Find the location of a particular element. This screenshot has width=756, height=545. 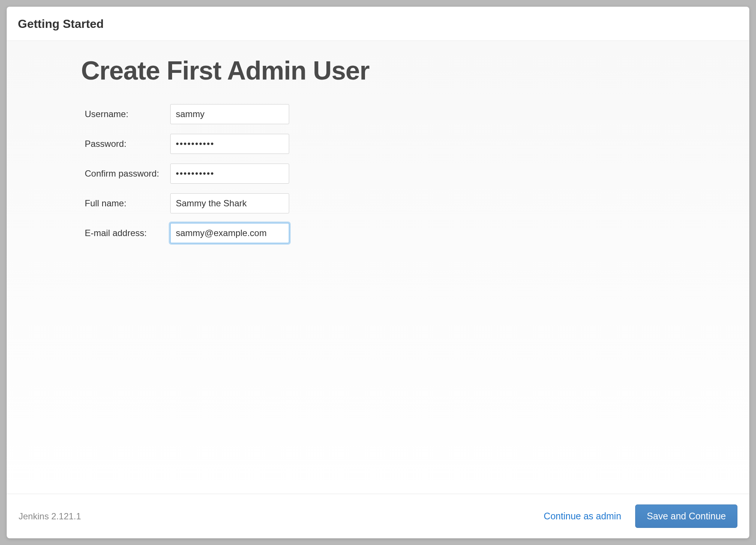

modal-header: Getting Started is located at coordinates (378, 24).